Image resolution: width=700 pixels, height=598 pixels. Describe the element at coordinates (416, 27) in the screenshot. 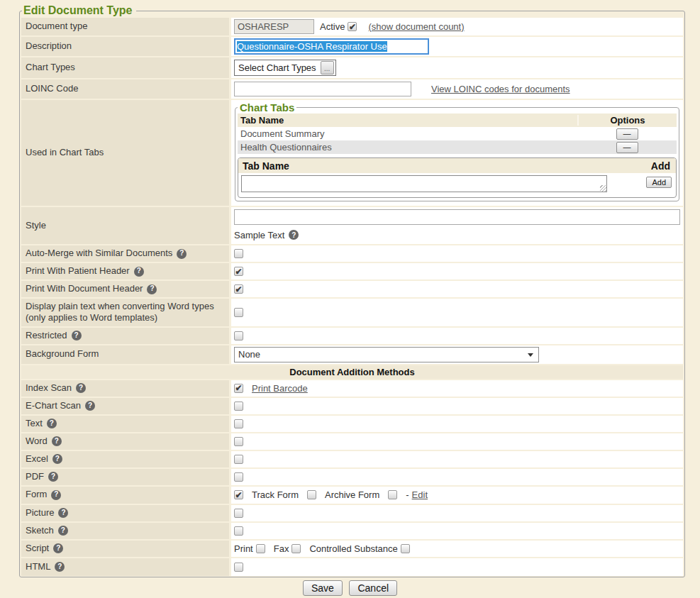

I see `show-document-count-link: (show document count)` at that location.